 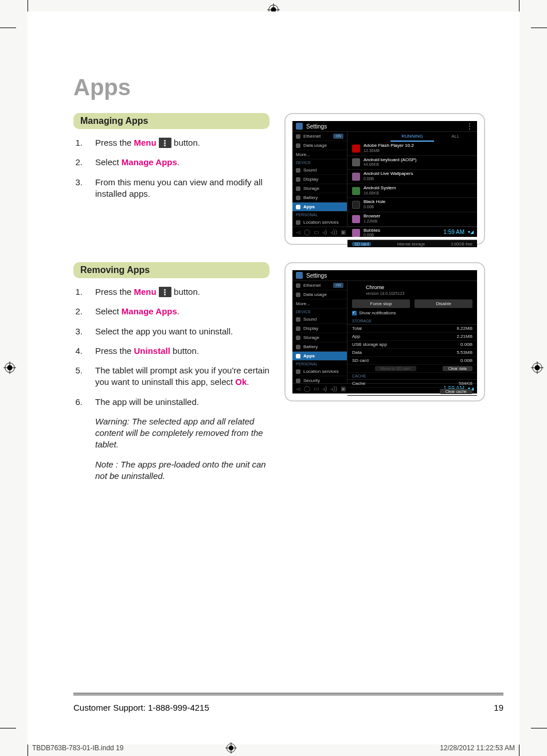 I want to click on app-row: Android keyboard (AOSP)44.00KB, so click(x=412, y=163).